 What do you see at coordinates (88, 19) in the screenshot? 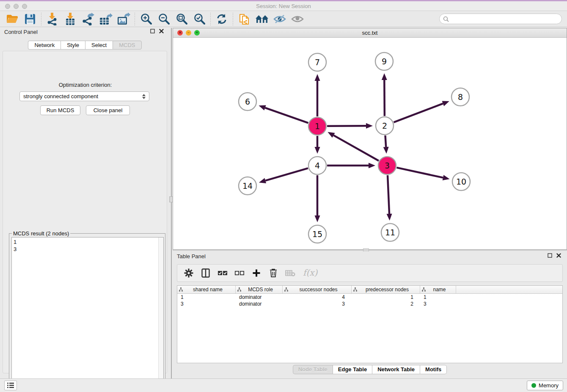
I see `export-network-icon` at bounding box center [88, 19].